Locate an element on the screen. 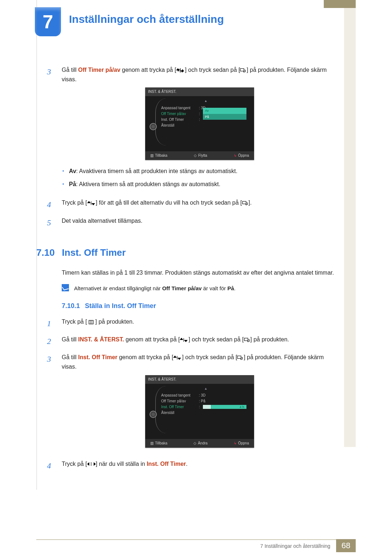 This screenshot has width=392, height=554. osd-dropdown: Av På is located at coordinates (225, 114).